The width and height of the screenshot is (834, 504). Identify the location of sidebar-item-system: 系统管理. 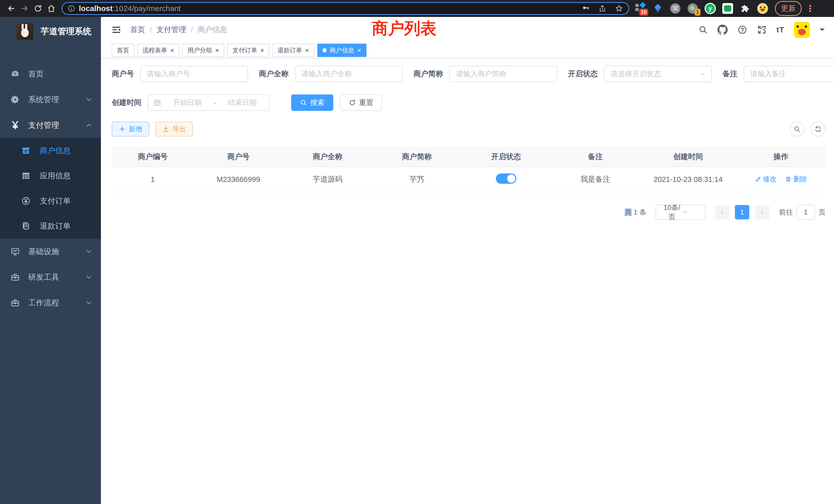
(50, 99).